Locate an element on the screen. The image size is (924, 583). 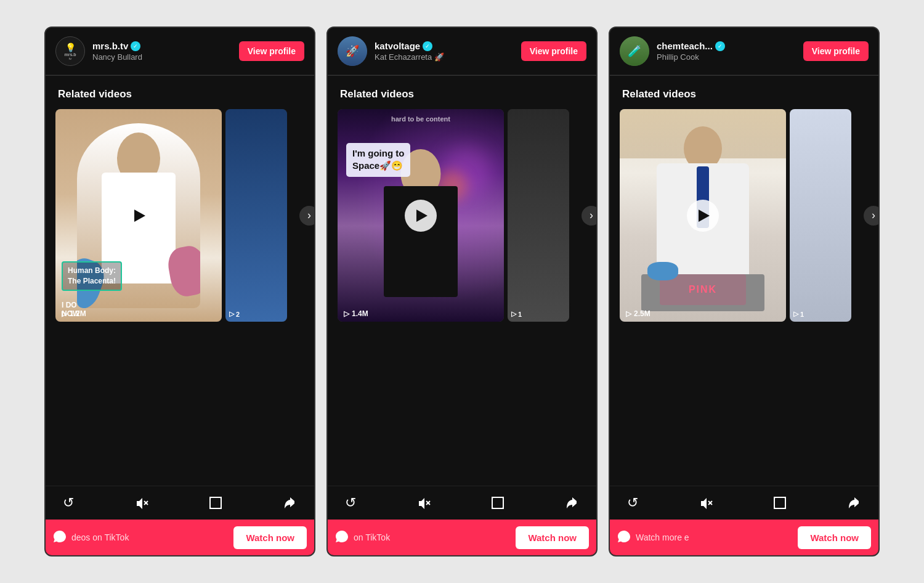
related-title-1: Related videos is located at coordinates (180, 94).